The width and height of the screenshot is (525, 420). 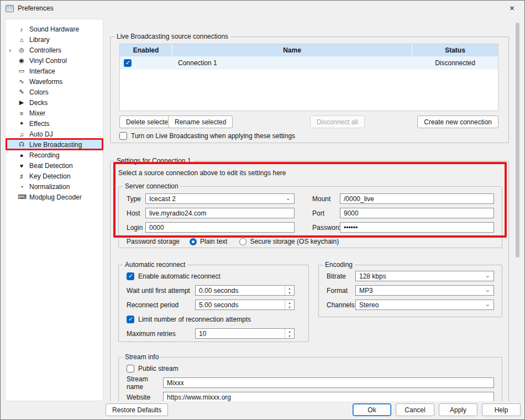 What do you see at coordinates (195, 319) in the screenshot?
I see `limit-attempts-label: Limit number of reconnection attempts` at bounding box center [195, 319].